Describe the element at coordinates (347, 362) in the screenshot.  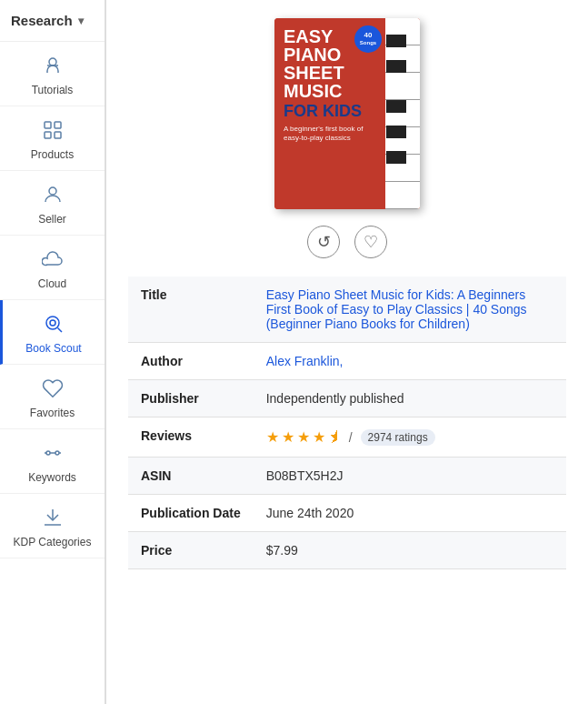
I see `table-row: Author Alex Franklin,` at that location.